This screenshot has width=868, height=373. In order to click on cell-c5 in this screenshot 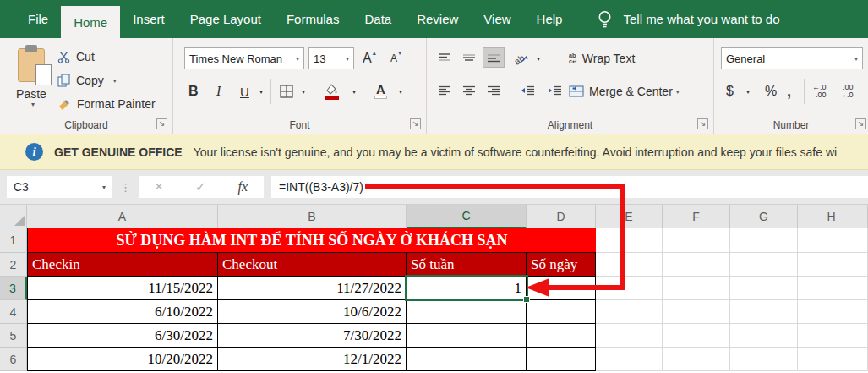, I will do `click(467, 336)`.